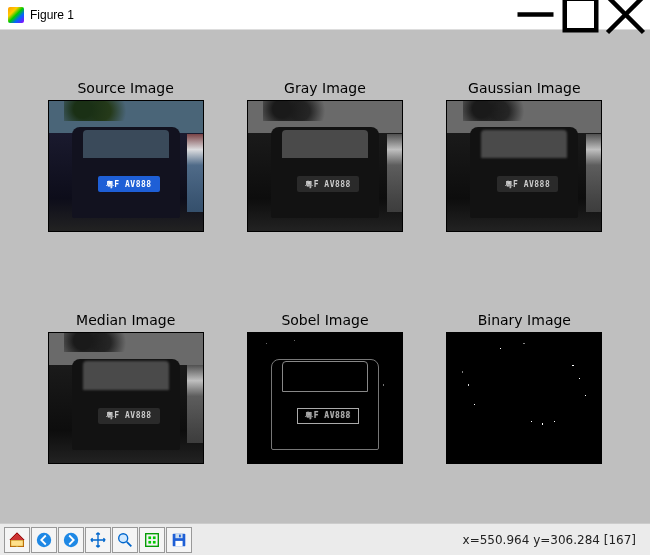  What do you see at coordinates (125, 88) in the screenshot?
I see `subplot-title: Source Image` at bounding box center [125, 88].